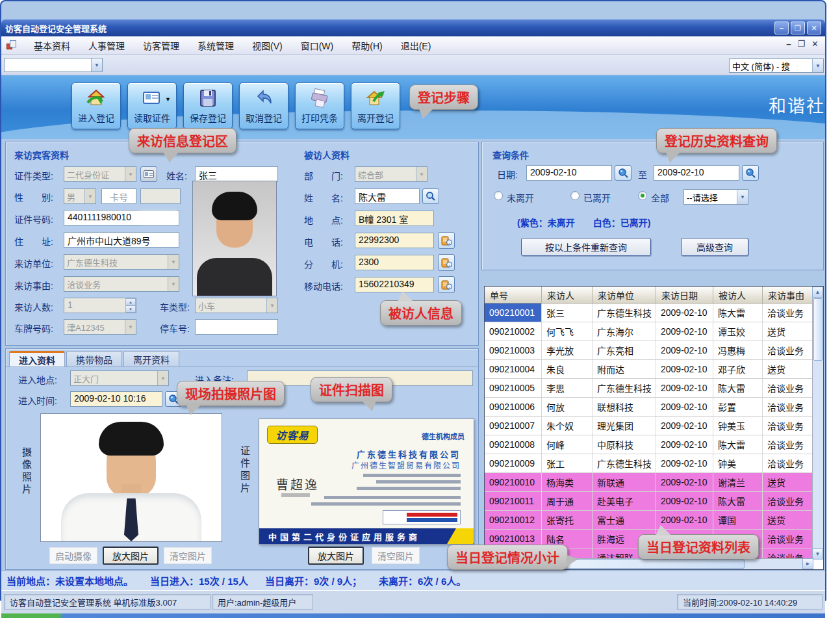  Describe the element at coordinates (801, 44) in the screenshot. I see `mdi-restore-icon: ❐` at that location.